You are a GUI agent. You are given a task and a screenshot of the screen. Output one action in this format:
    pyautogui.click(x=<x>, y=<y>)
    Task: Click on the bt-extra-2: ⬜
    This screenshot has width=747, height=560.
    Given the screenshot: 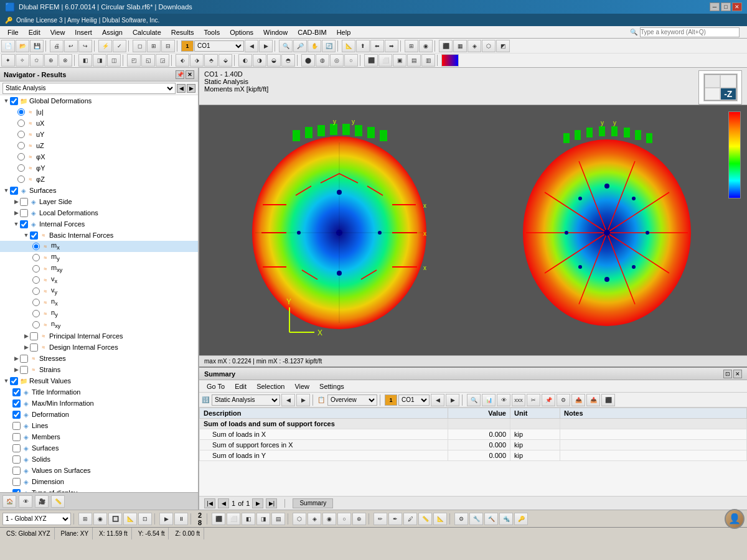 What is the action you would take?
    pyautogui.click(x=233, y=519)
    